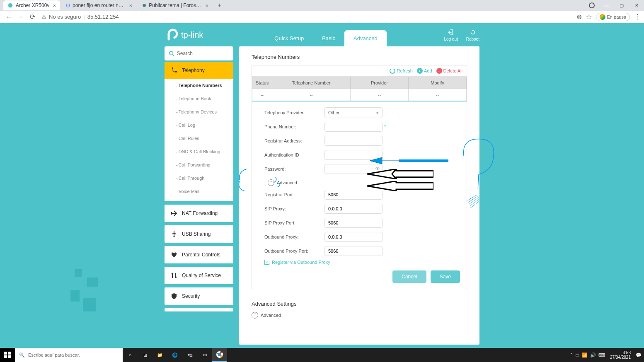  Describe the element at coordinates (21, 17) in the screenshot. I see `forward-button: →` at that location.